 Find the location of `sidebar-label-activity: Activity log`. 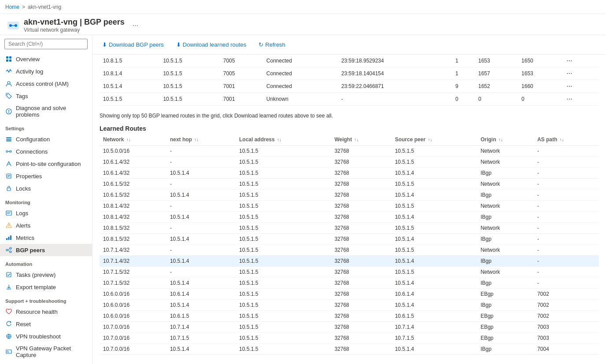

sidebar-label-activity: Activity log is located at coordinates (30, 71).